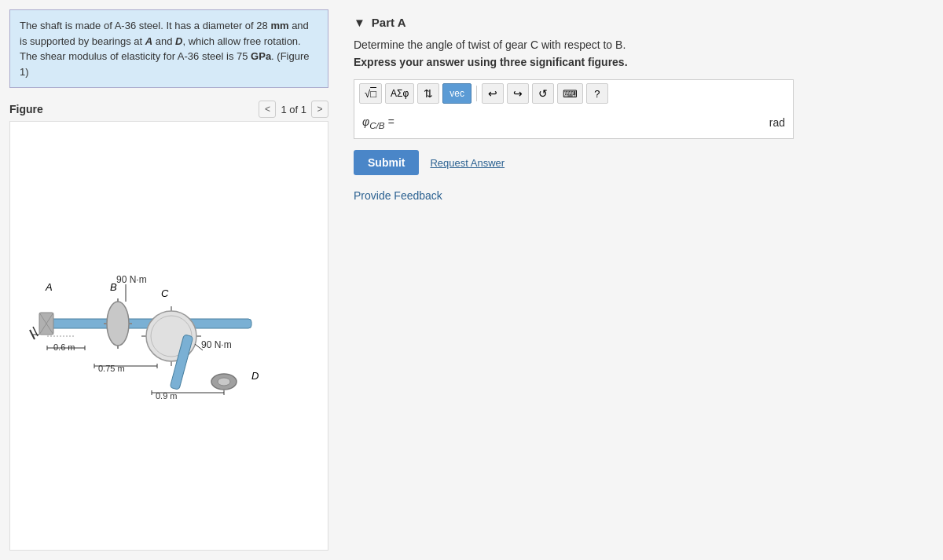  I want to click on problem-text-box: The shaft is made of A-36 steel. It has …, so click(169, 49).